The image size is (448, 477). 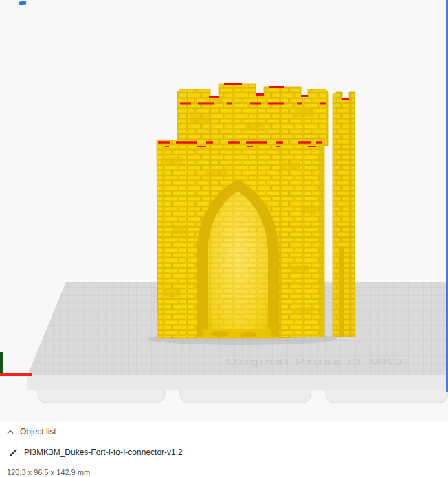 What do you see at coordinates (315, 362) in the screenshot?
I see `buildplate-watermark: Original Prusa i3 MK3` at bounding box center [315, 362].